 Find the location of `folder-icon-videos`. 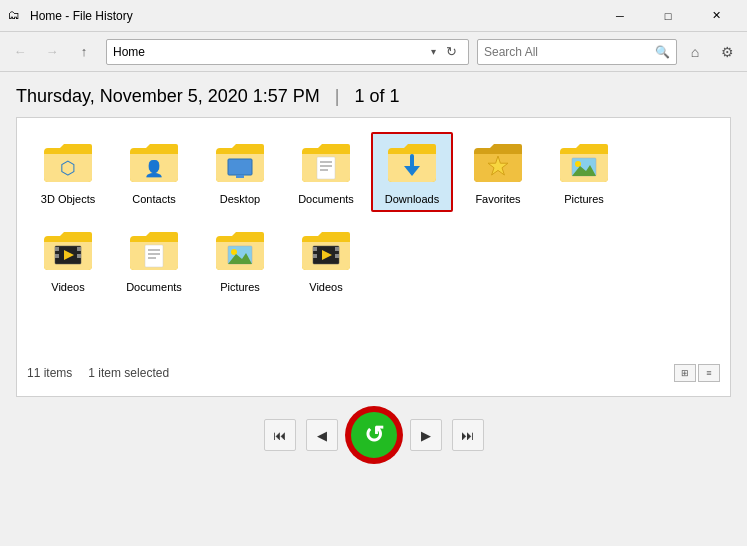

folder-icon-videos is located at coordinates (68, 252).